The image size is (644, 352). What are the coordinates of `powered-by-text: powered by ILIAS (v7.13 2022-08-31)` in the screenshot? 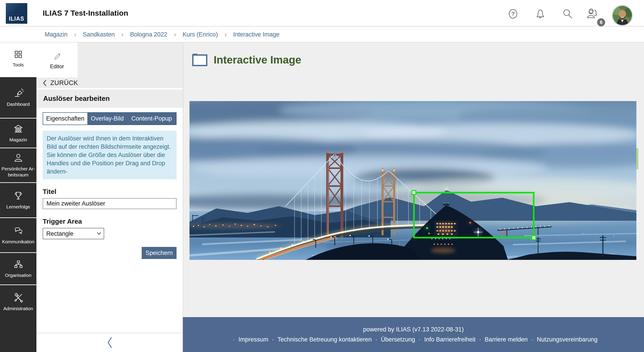 It's located at (414, 329).